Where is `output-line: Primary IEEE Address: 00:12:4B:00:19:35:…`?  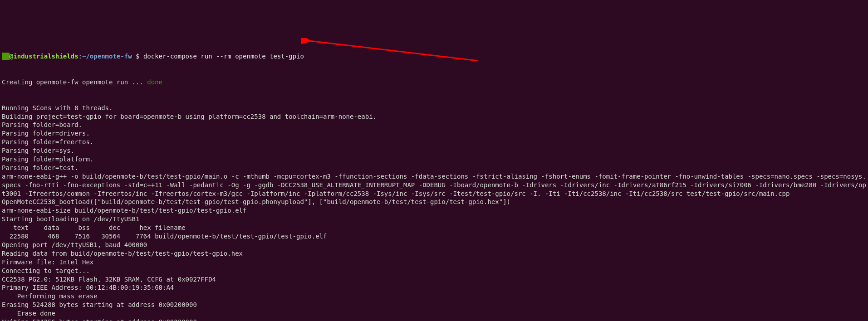 output-line: Primary IEEE Address: 00:12:4B:00:19:35:… is located at coordinates (434, 287).